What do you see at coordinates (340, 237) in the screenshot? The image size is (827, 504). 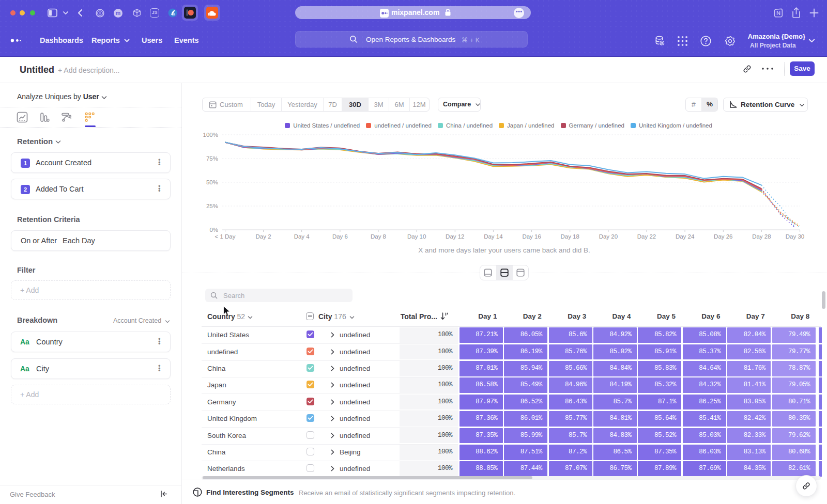 I see `svg-text: Day 6` at bounding box center [340, 237].